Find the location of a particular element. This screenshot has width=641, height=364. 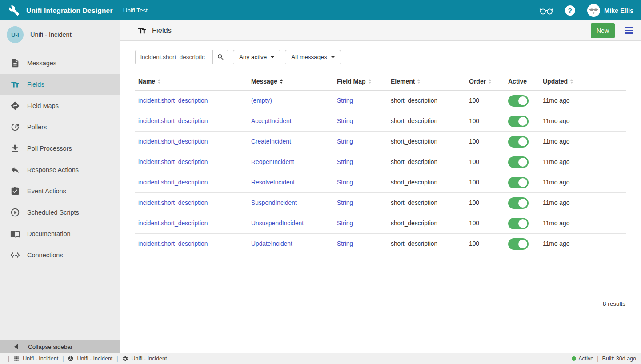

sidebar-item-documentation: Documentation is located at coordinates (60, 234).